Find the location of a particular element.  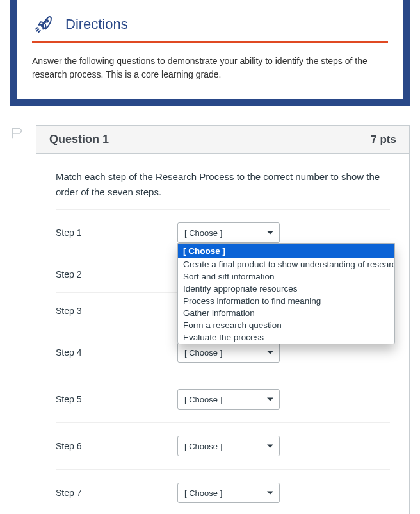

dropdown-option: Evaluate the process is located at coordinates (286, 337).